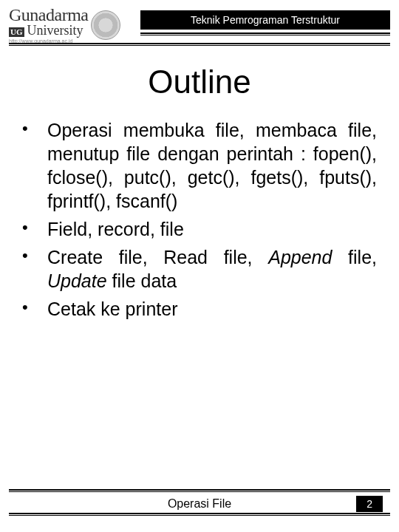 Image resolution: width=399 pixels, height=532 pixels. What do you see at coordinates (200, 269) in the screenshot?
I see `list-item: Create file, Read file, Append file, Upd…` at bounding box center [200, 269].